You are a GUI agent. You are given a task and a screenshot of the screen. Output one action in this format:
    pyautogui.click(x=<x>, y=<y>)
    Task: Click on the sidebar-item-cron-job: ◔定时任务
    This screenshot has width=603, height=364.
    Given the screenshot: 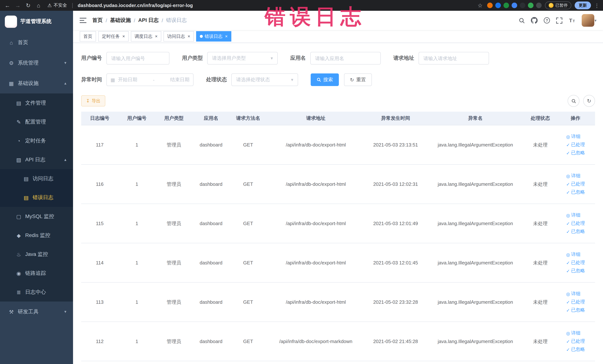 What is the action you would take?
    pyautogui.click(x=36, y=141)
    